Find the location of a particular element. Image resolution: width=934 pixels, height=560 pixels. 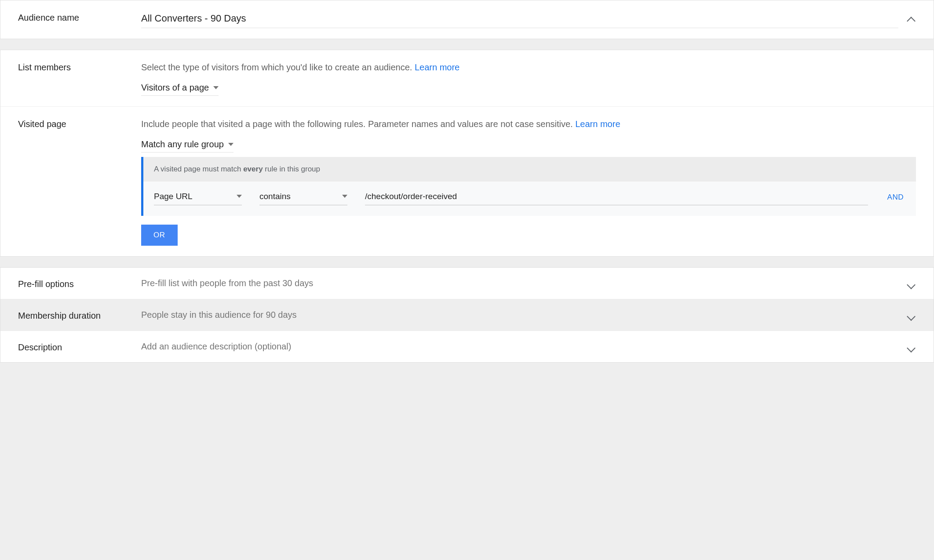

or-button: OR is located at coordinates (159, 235).